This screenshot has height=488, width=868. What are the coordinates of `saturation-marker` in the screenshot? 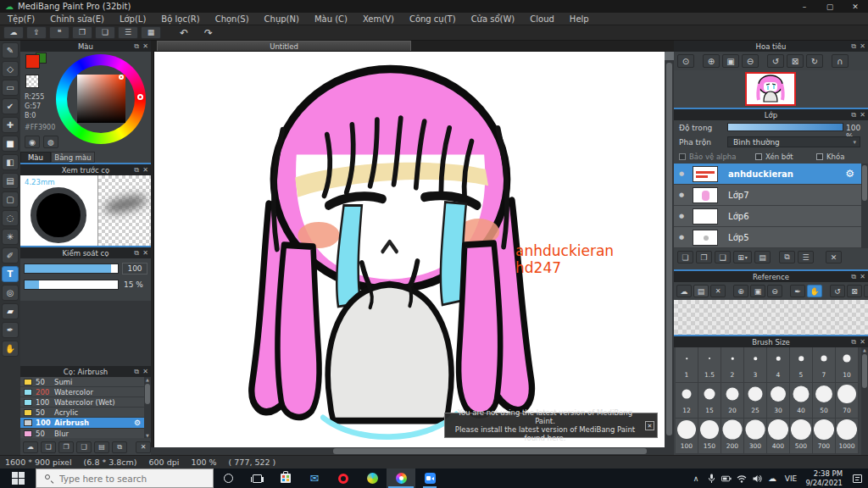 It's located at (121, 77).